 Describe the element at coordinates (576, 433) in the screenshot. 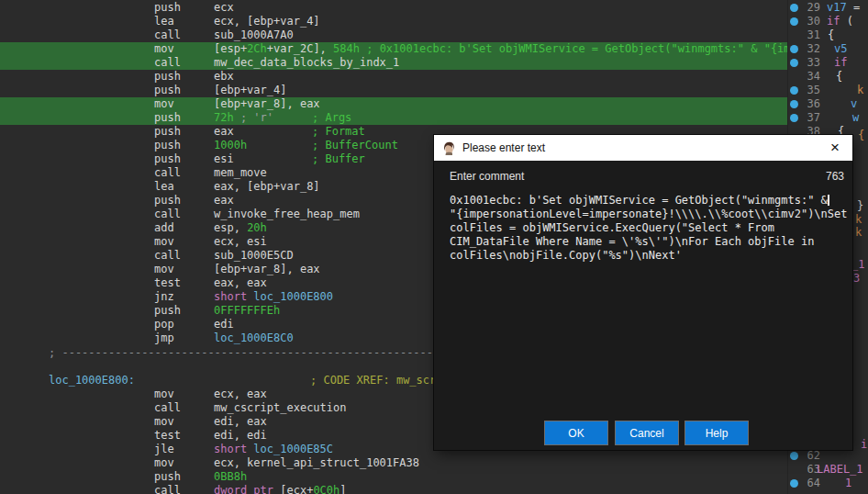

I see `ok-button: OK` at that location.